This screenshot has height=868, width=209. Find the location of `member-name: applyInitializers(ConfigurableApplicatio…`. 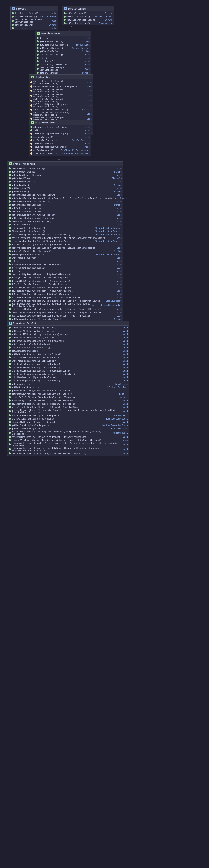

member-name: applyInitializers(ConfigurableApplicatio… is located at coordinates (64, 245).